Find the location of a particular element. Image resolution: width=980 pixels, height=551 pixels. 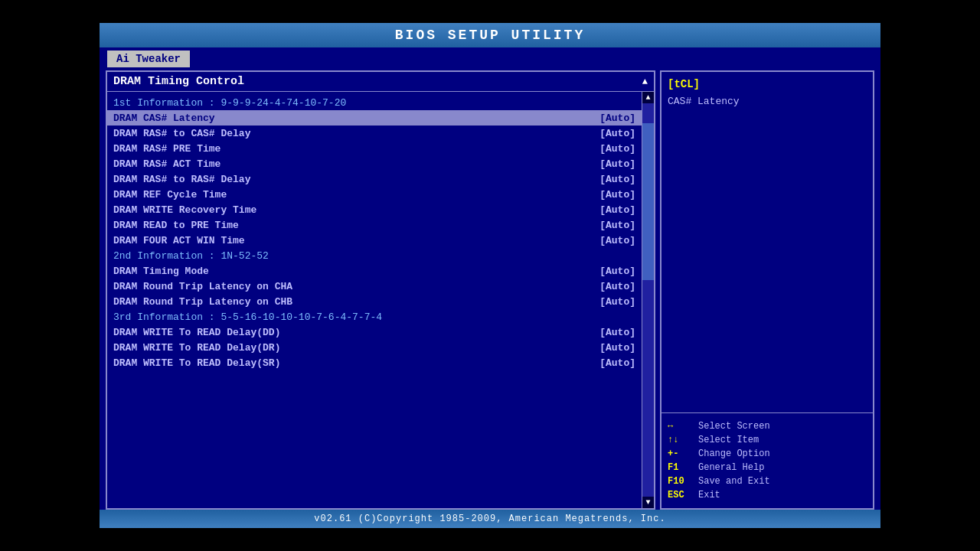

menu-item-four-act: DRAM FOUR ACT WIN Time [Auto] is located at coordinates (374, 240).